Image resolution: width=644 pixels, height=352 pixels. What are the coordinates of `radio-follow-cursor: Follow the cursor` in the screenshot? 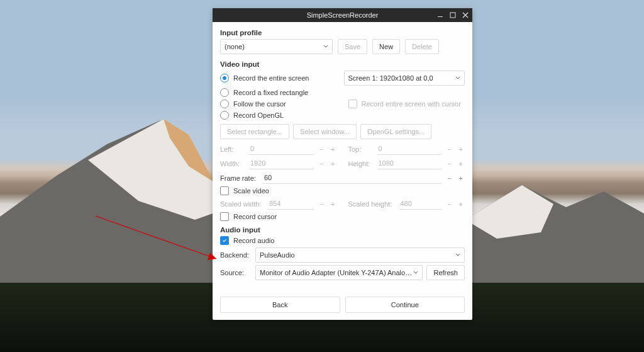 It's located at (279, 104).